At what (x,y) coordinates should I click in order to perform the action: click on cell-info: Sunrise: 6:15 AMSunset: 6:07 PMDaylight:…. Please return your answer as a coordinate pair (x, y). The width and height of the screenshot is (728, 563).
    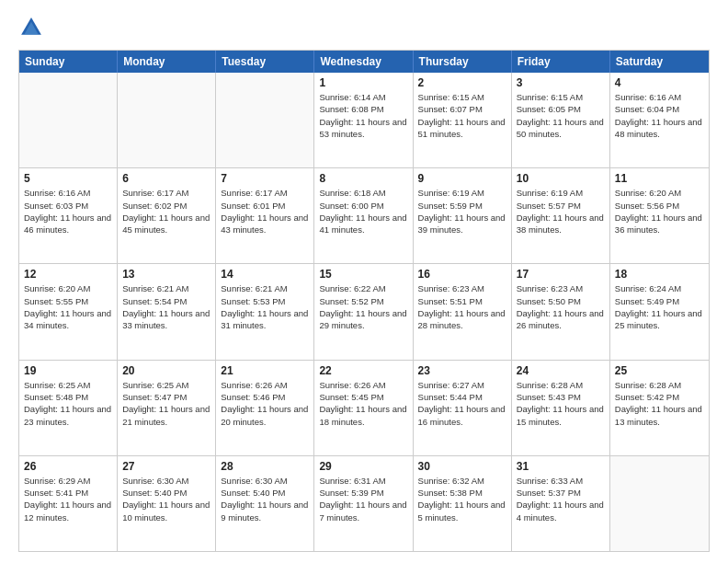
    Looking at the image, I should click on (462, 116).